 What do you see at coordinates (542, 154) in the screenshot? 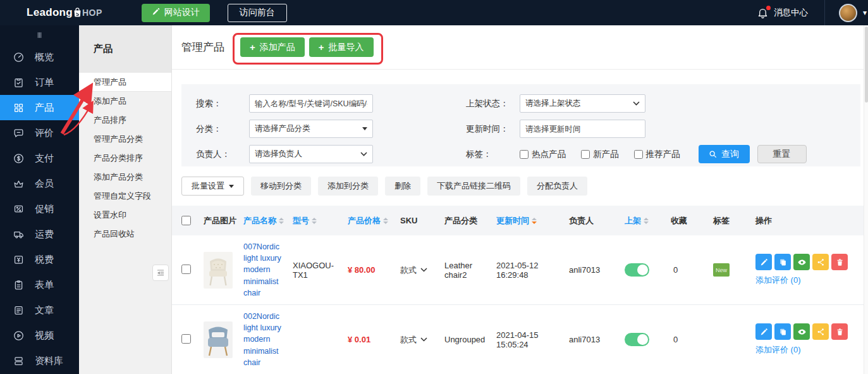
I see `checkbox-hot-product: 热点产品` at bounding box center [542, 154].